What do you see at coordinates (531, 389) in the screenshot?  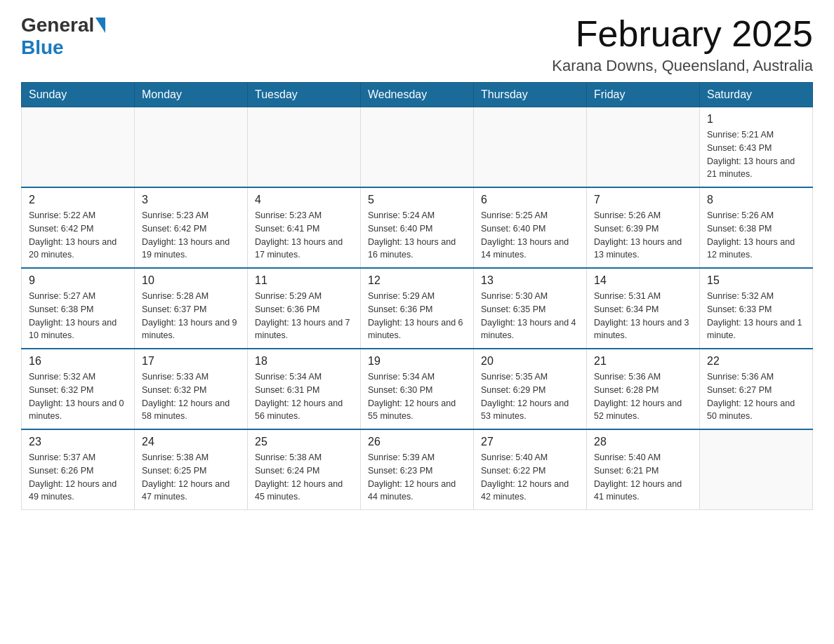 I see `calendar-cell: 20Sunrise: 5:35 AM Sunset: 6:29 PM Dayli…` at bounding box center [531, 389].